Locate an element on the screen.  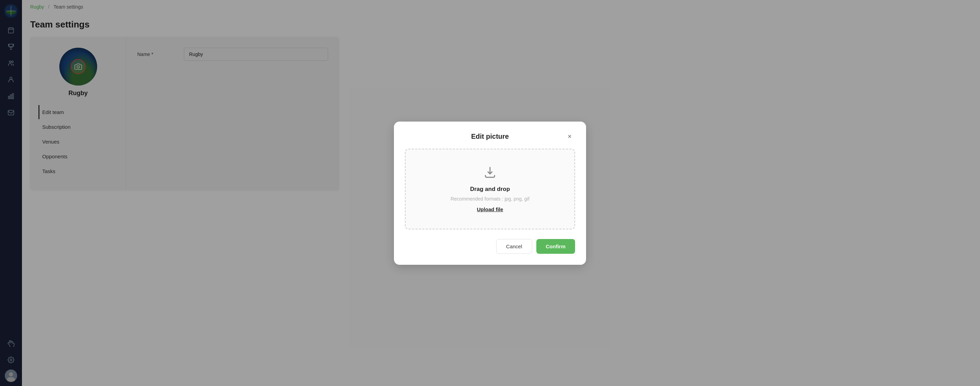
modal-header: Edit picture × is located at coordinates (490, 136).